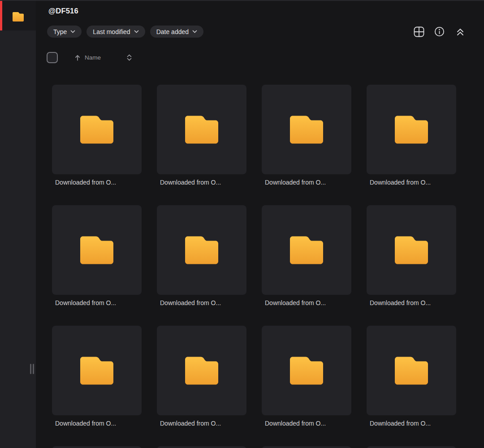 The image size is (484, 448). Describe the element at coordinates (460, 32) in the screenshot. I see `collapse-up-icon` at that location.